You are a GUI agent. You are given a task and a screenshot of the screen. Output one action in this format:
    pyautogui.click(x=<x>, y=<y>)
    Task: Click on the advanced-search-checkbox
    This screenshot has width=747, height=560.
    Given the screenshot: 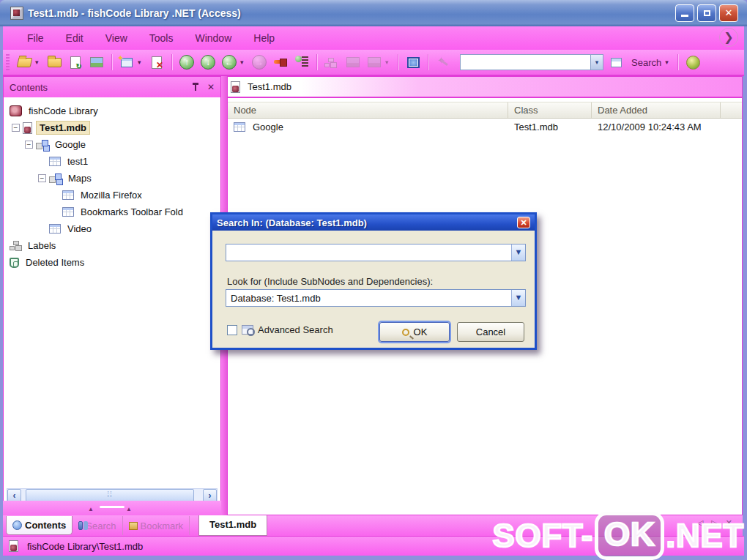 What is the action you would take?
    pyautogui.click(x=232, y=330)
    